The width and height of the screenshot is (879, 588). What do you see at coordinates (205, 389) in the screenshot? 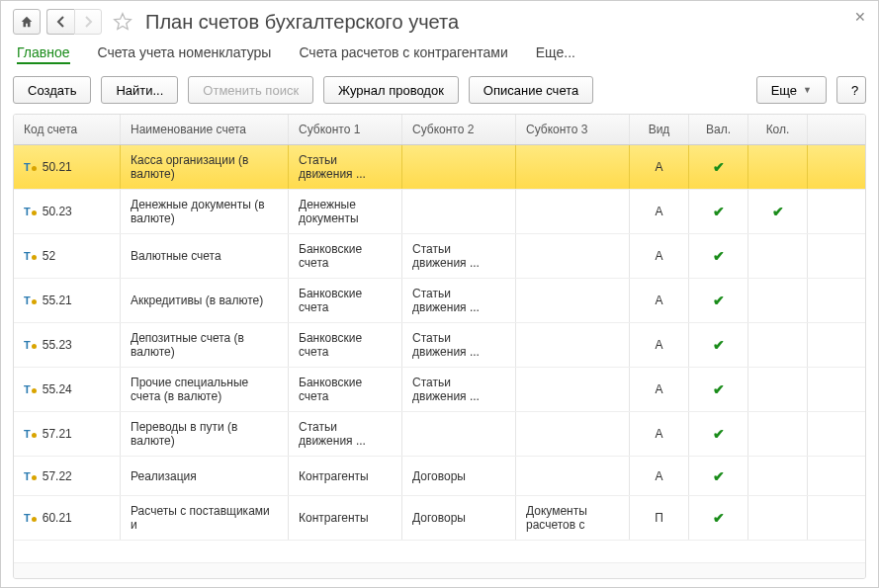
I see `cell-name: Прочие специальные счета (в валюте)` at bounding box center [205, 389].